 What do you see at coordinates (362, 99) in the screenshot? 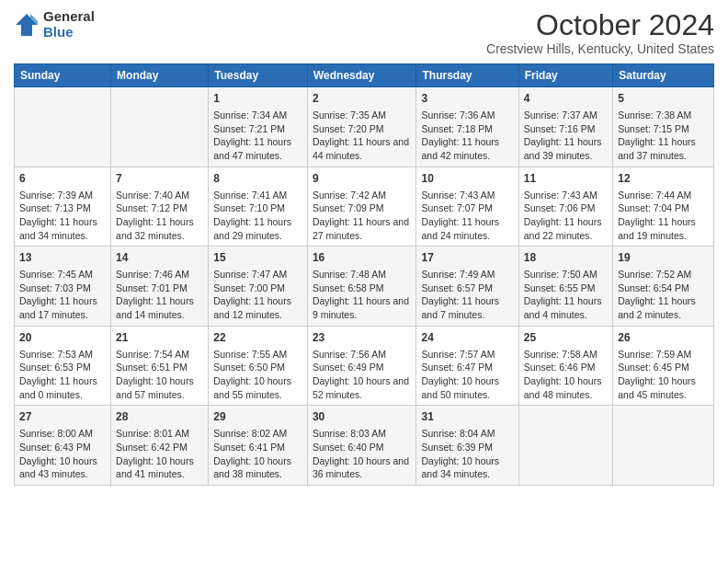
I see `day-number: 2` at bounding box center [362, 99].